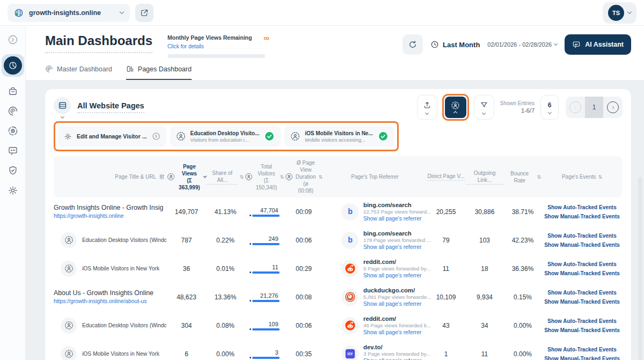 This screenshot has width=644, height=360. I want to click on current-page: 1, so click(594, 107).